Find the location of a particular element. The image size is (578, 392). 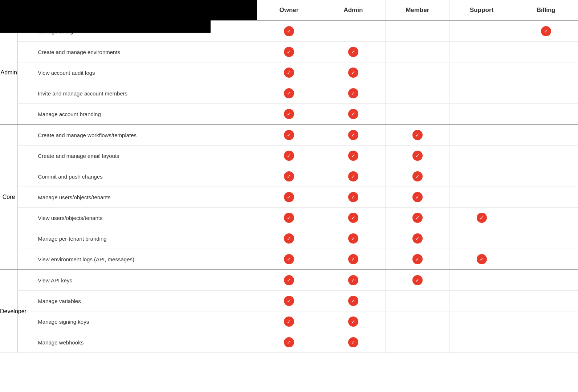

col-member: Member is located at coordinates (418, 10).